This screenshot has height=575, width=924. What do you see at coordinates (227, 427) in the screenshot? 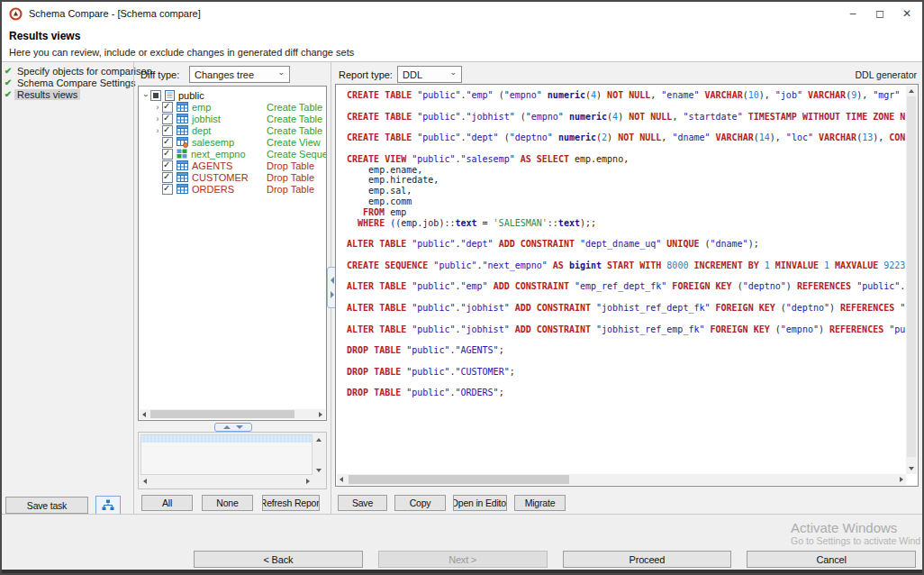
I see `collapse-up-icon` at bounding box center [227, 427].